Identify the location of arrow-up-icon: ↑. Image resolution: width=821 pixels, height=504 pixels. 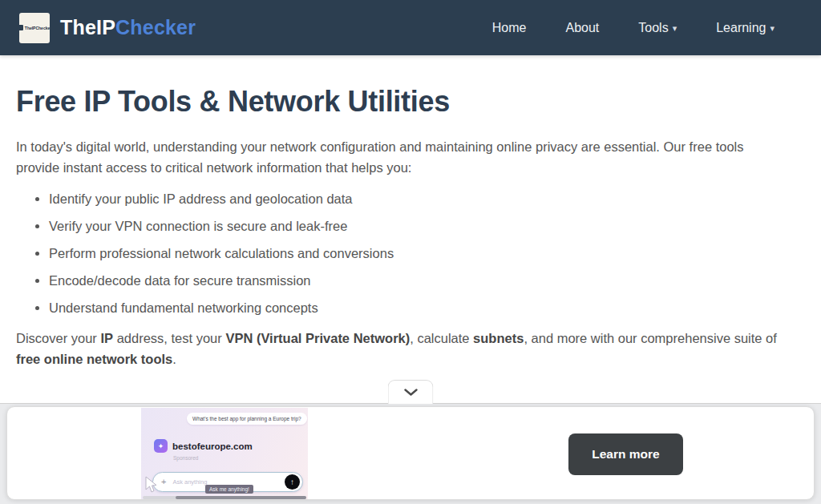
(292, 482).